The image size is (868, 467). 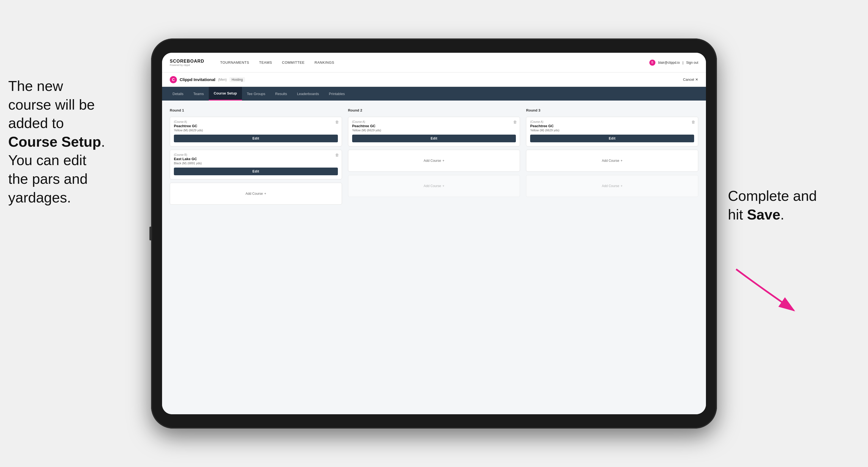 I want to click on round-3-add-course-label: Add Course, so click(x=611, y=161).